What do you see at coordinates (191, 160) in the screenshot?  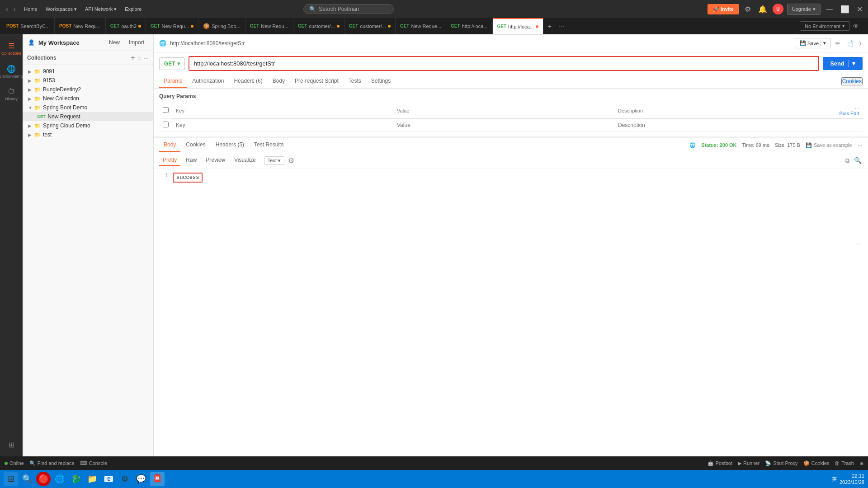 I see `body-tab-raw: Raw` at bounding box center [191, 160].